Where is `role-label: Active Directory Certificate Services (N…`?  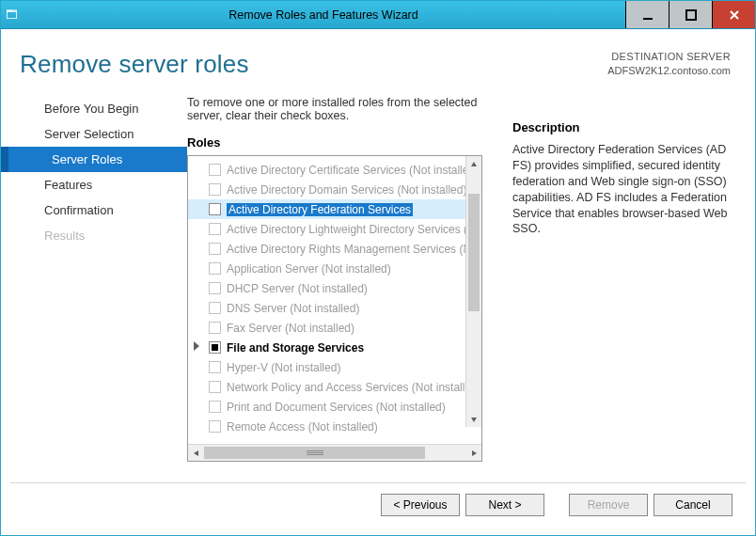
role-label: Active Directory Certificate Services (N… is located at coordinates (353, 170).